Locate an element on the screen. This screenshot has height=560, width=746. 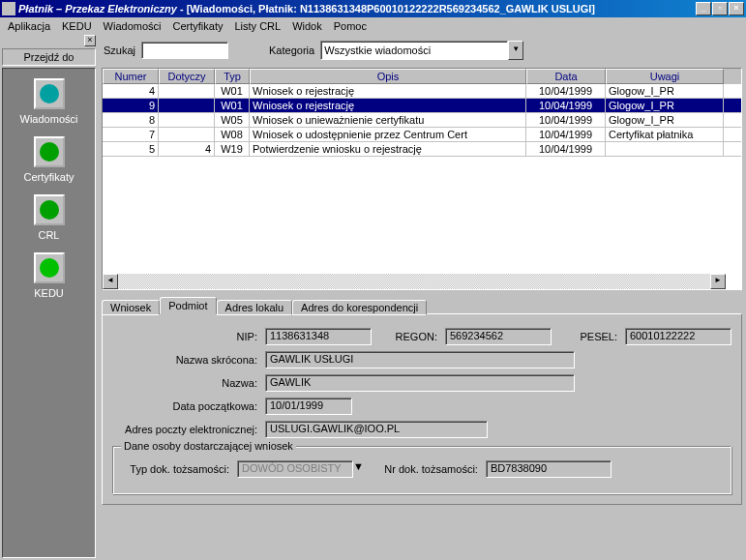
table-row: 54W19Potwierdzenie wniosku o rejestrację… is located at coordinates (422, 149).